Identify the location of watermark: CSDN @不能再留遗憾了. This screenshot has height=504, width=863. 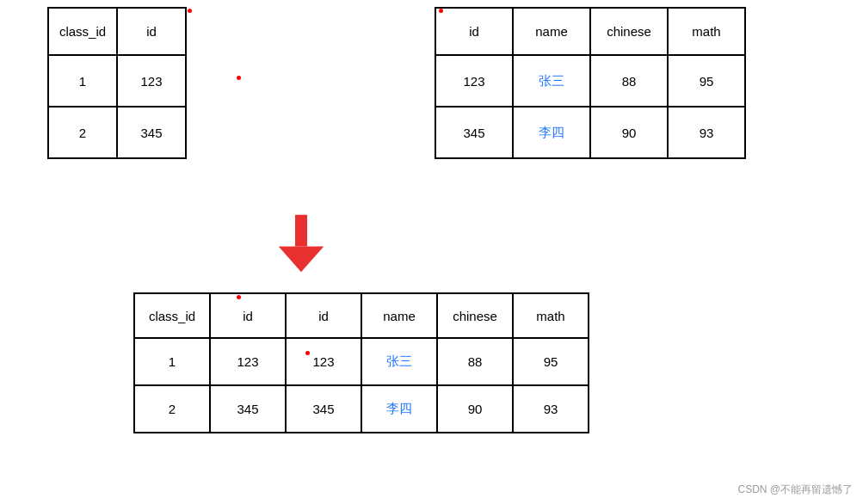
(795, 490).